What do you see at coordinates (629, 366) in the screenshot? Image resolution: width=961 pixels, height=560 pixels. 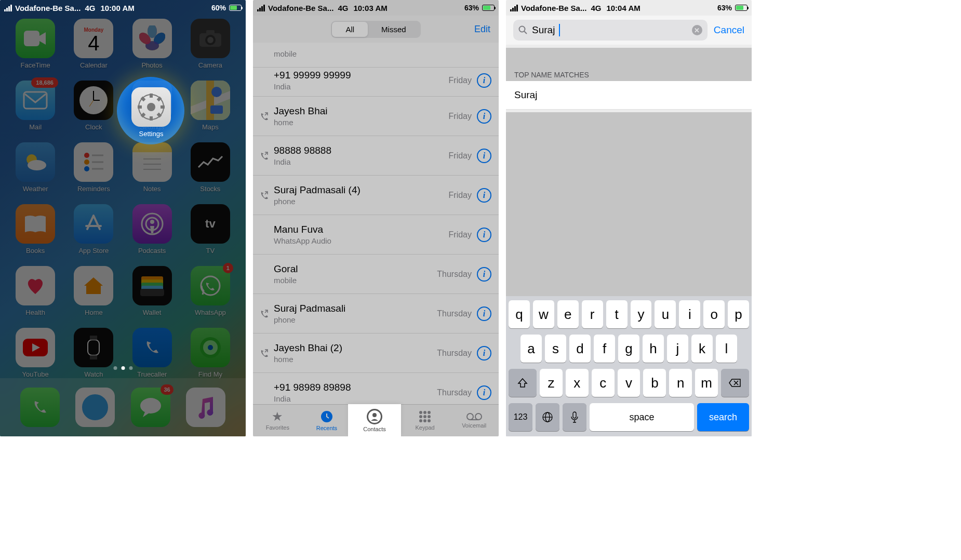 I see `keyboard: qwertyuiop asdfghjkl zxcvbnm 123 space s…` at bounding box center [629, 366].